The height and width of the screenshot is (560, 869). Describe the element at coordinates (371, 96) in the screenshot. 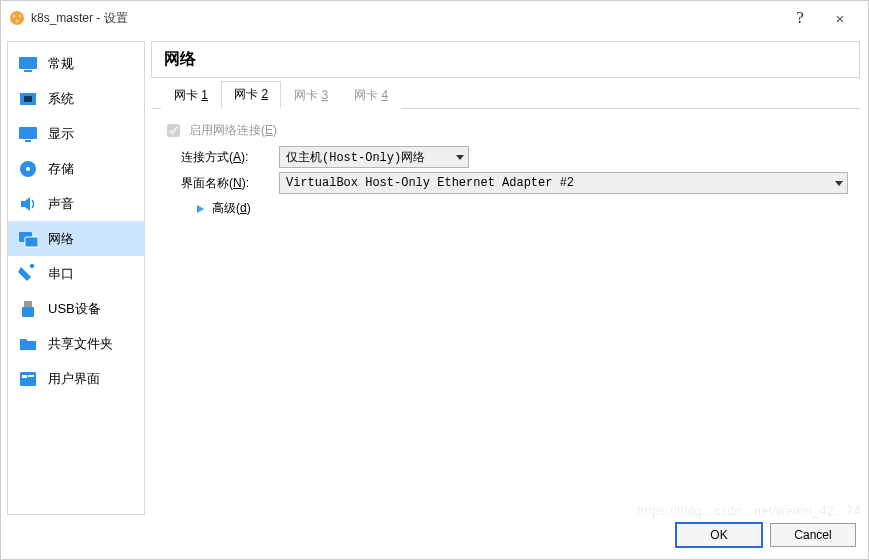

I see `tab-adapter-4: 网卡 4` at that location.